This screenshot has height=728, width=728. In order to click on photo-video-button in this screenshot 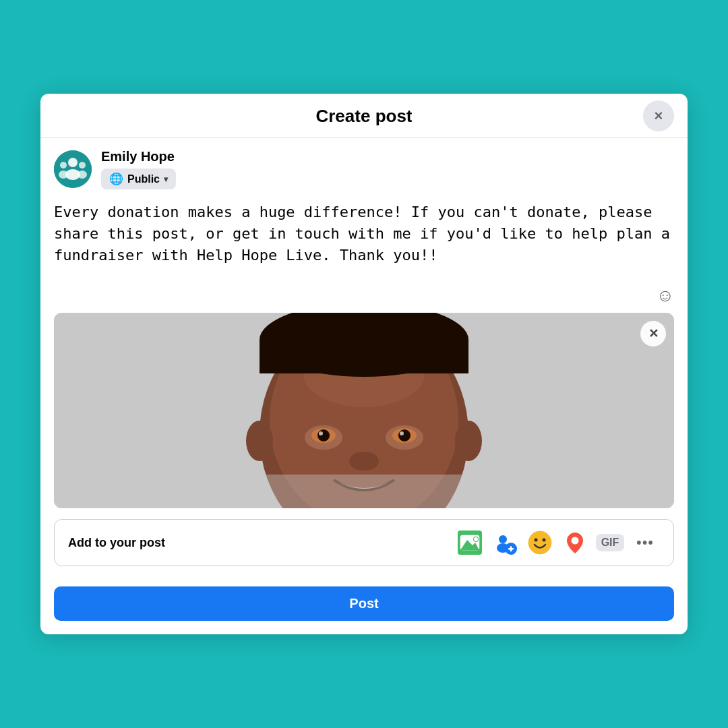, I will do `click(470, 543)`.